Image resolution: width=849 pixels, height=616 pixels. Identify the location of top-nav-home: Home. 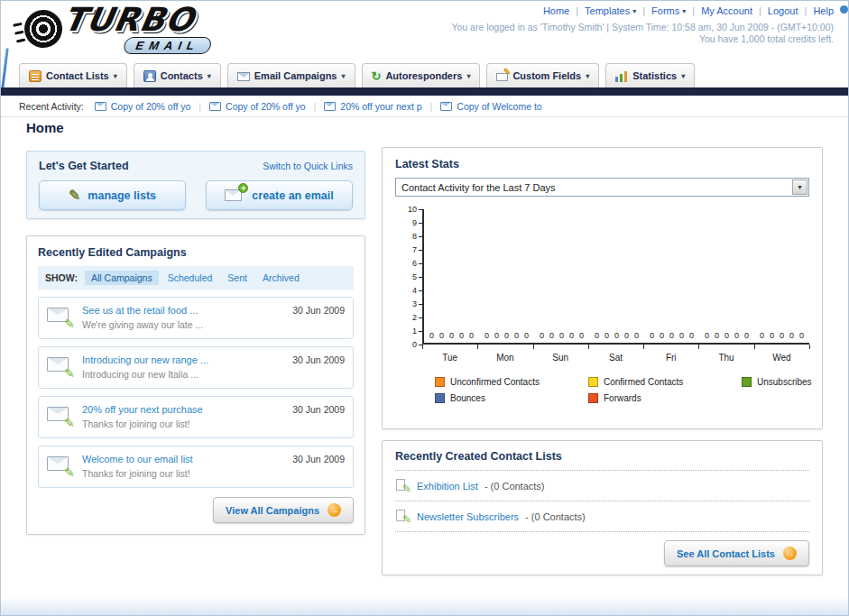
(556, 11).